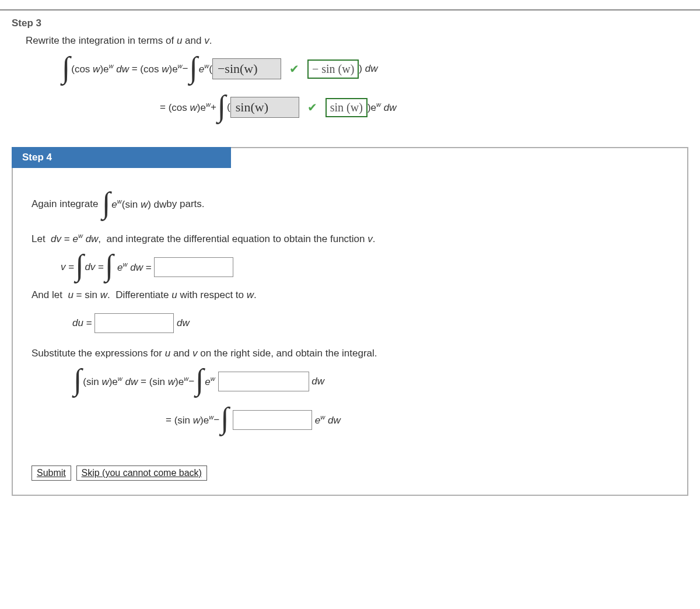  What do you see at coordinates (194, 267) in the screenshot?
I see `v-input` at bounding box center [194, 267].